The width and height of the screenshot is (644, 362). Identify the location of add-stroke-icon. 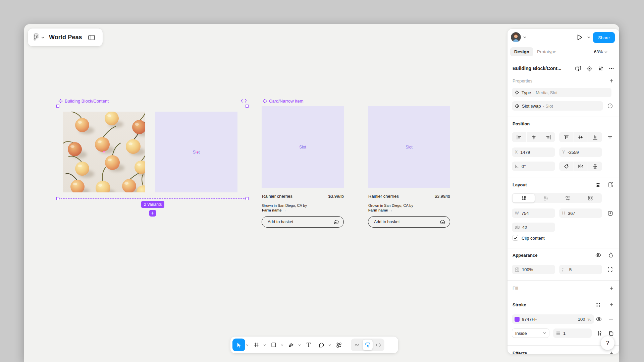
(611, 305).